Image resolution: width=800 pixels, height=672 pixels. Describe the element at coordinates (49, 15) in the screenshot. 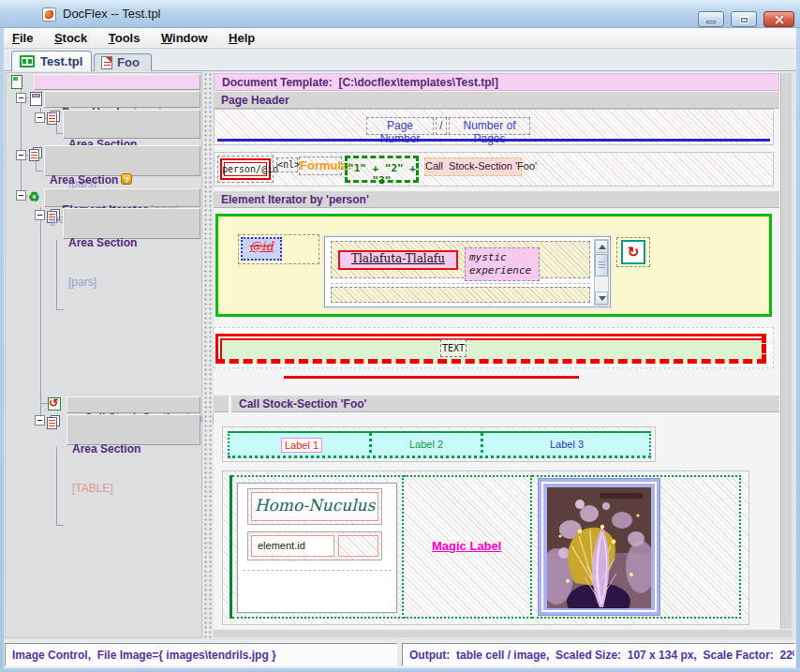

I see `app-icon` at that location.